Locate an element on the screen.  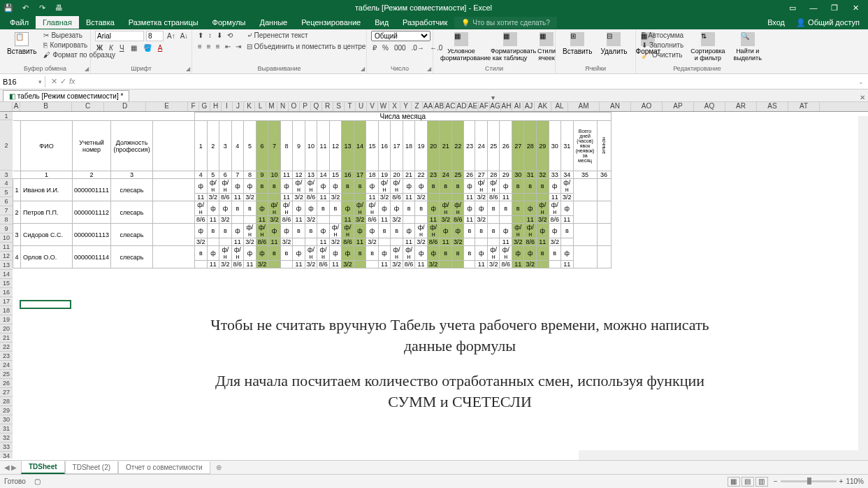
underline-button: Ч is located at coordinates (122, 48).